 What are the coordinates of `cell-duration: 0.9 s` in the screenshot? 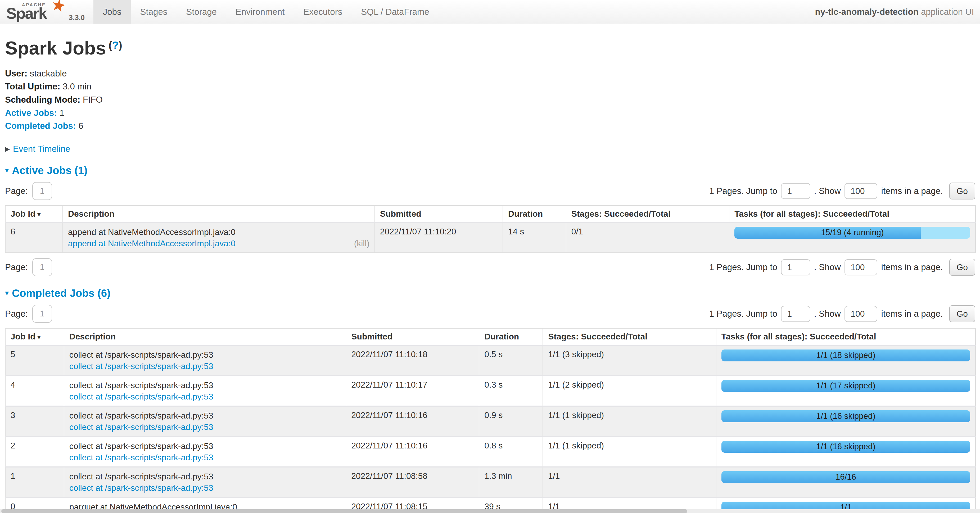 It's located at (511, 421).